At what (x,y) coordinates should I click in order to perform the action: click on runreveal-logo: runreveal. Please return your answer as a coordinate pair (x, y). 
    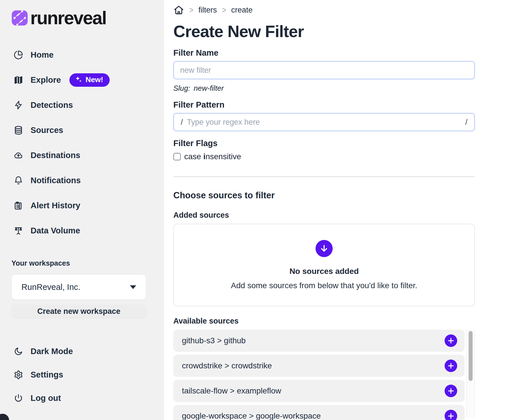
    Looking at the image, I should click on (88, 18).